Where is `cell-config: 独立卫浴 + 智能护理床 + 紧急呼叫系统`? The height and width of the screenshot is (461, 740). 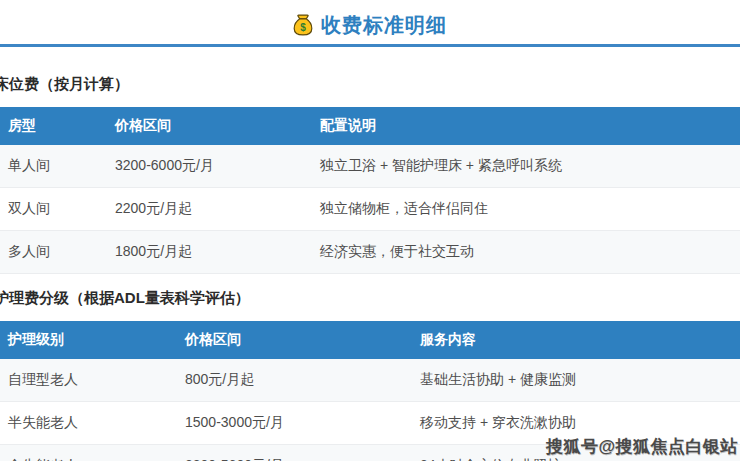 cell-config: 独立卫浴 + 智能护理床 + 紧急呼叫系统 is located at coordinates (526, 166).